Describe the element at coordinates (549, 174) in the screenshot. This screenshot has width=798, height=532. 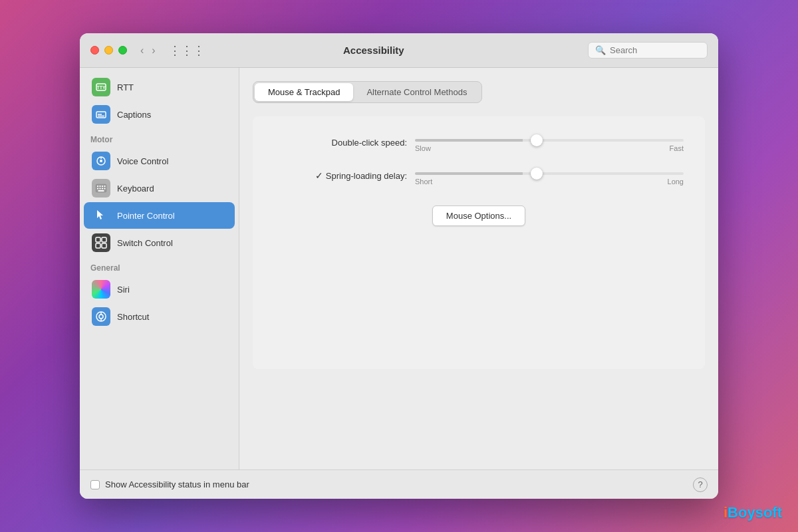
I see `spring-loading-slider` at that location.